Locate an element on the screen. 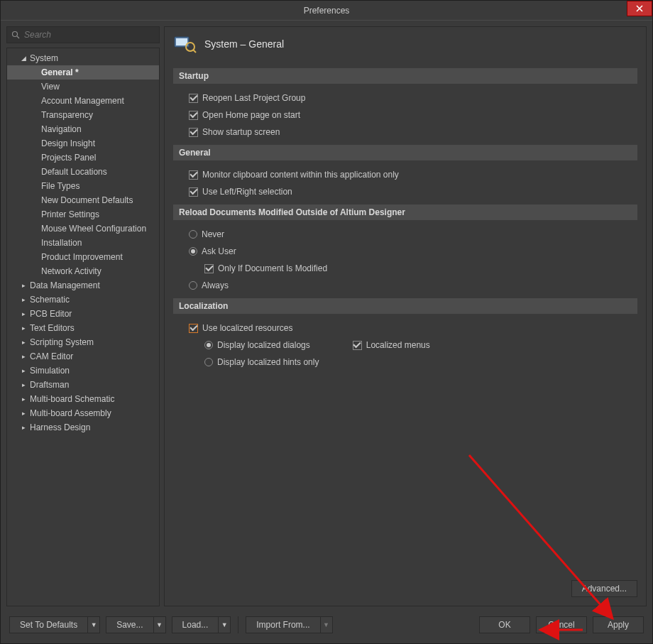 The image size is (653, 644). checkbox-reopen-last-project: Reopen Last Project Group is located at coordinates (405, 98).